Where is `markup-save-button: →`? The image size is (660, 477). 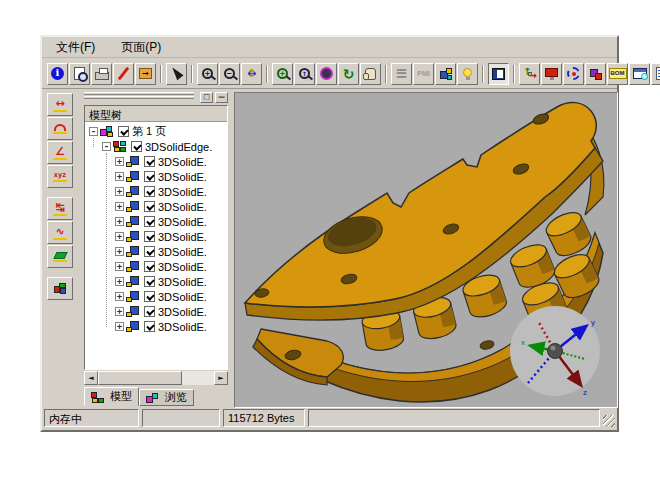
markup-save-button: → is located at coordinates (146, 74).